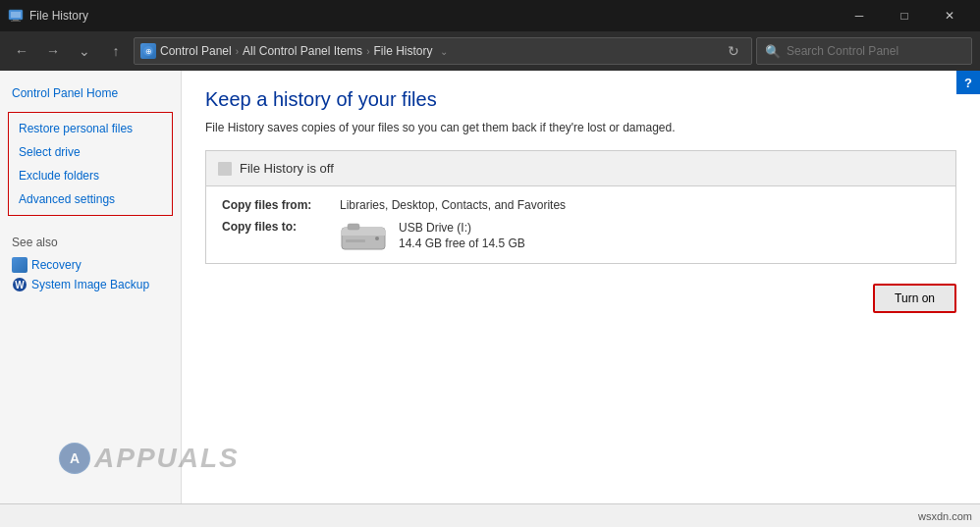 The width and height of the screenshot is (980, 527). What do you see at coordinates (75, 458) in the screenshot?
I see `svg-text: A` at bounding box center [75, 458].